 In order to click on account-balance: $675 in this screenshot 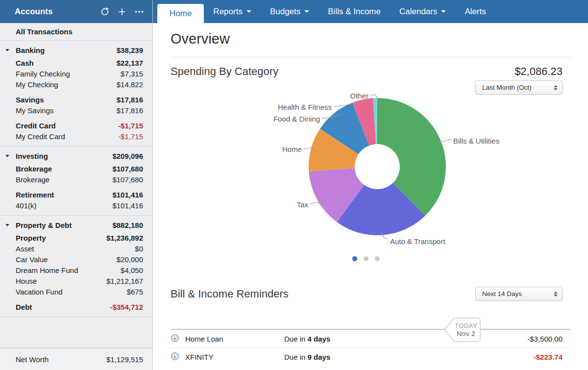, I will do `click(135, 292)`.